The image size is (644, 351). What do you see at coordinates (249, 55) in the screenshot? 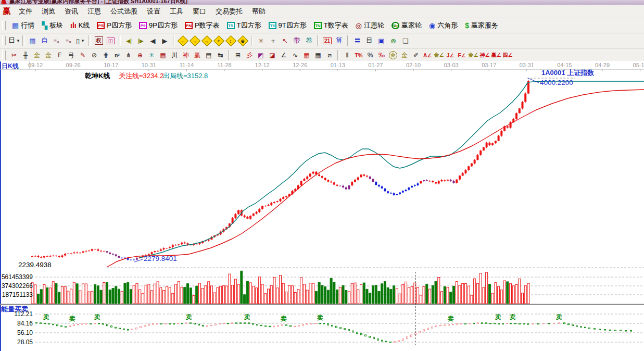
I see `fan-lines-icon: 彡` at bounding box center [249, 55].